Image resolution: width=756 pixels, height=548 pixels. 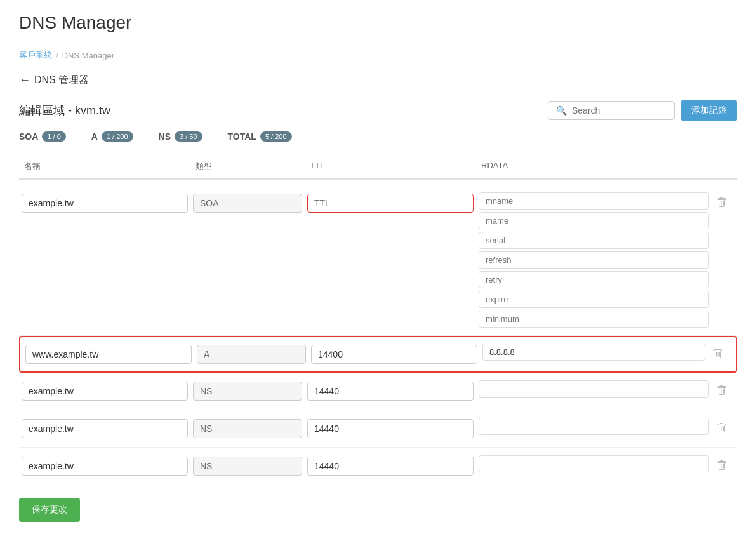 I want to click on stat-label: NS, so click(x=165, y=137).